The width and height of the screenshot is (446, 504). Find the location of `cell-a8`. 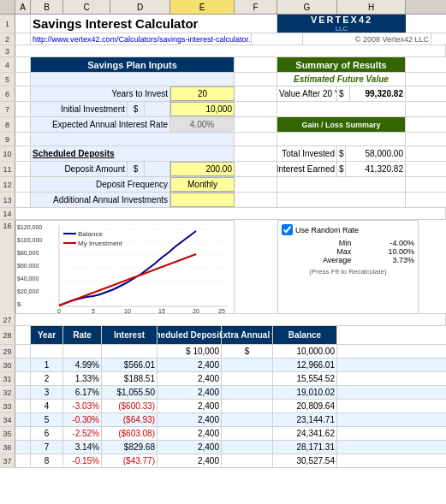

cell-a8 is located at coordinates (23, 125).